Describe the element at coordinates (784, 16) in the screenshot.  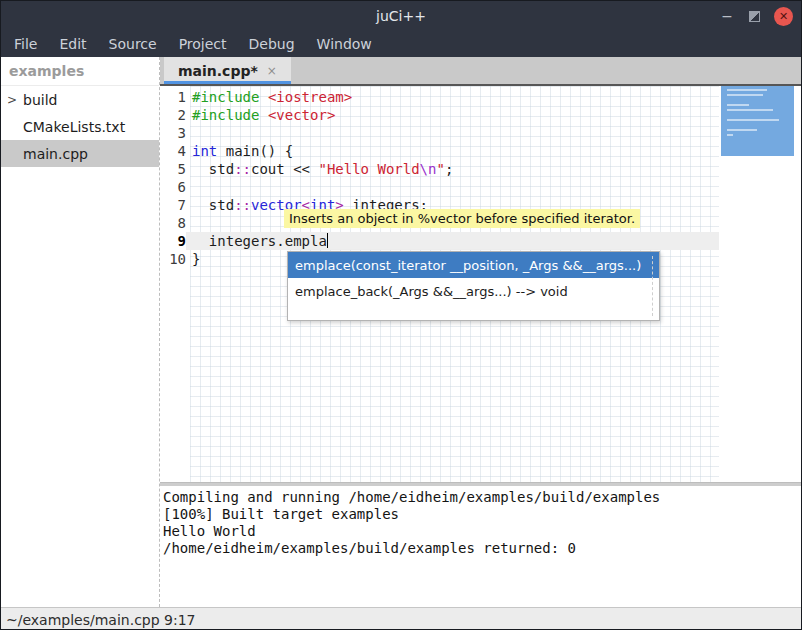
I see `close-button: ✕` at that location.